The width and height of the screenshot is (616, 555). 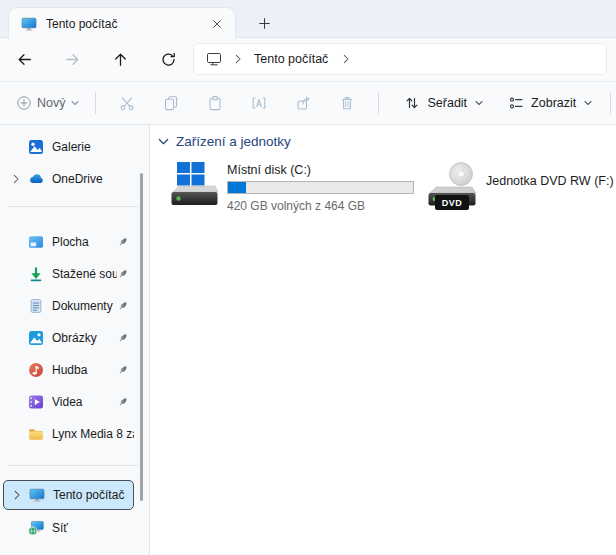 I want to click on onedrive-icon, so click(x=36, y=179).